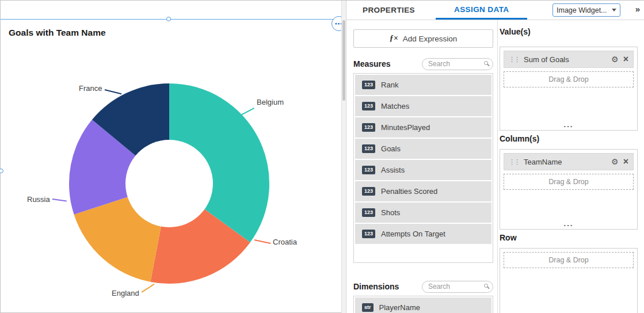  What do you see at coordinates (583, 10) in the screenshot?
I see `widget-type-value: Image Widget...` at bounding box center [583, 10].